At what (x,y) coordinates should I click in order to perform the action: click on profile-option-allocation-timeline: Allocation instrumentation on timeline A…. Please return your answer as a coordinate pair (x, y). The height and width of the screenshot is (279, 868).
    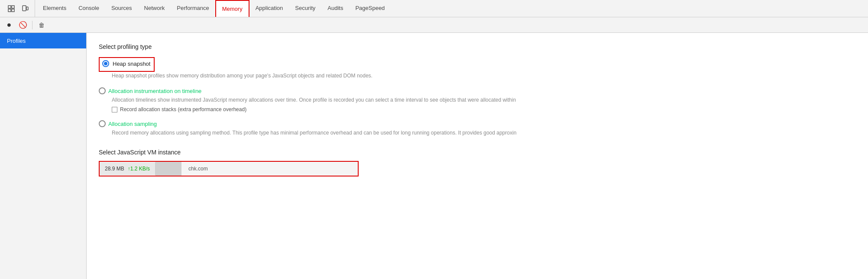
    Looking at the image, I should click on (477, 100).